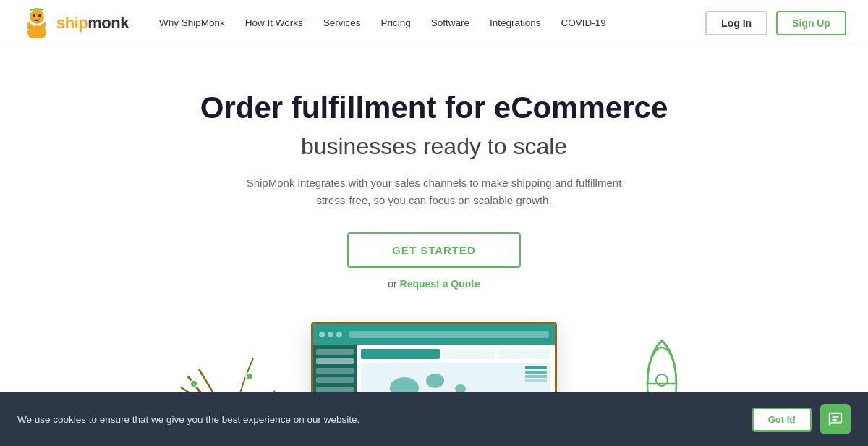 The height and width of the screenshot is (446, 868). I want to click on chat-icon, so click(835, 419).